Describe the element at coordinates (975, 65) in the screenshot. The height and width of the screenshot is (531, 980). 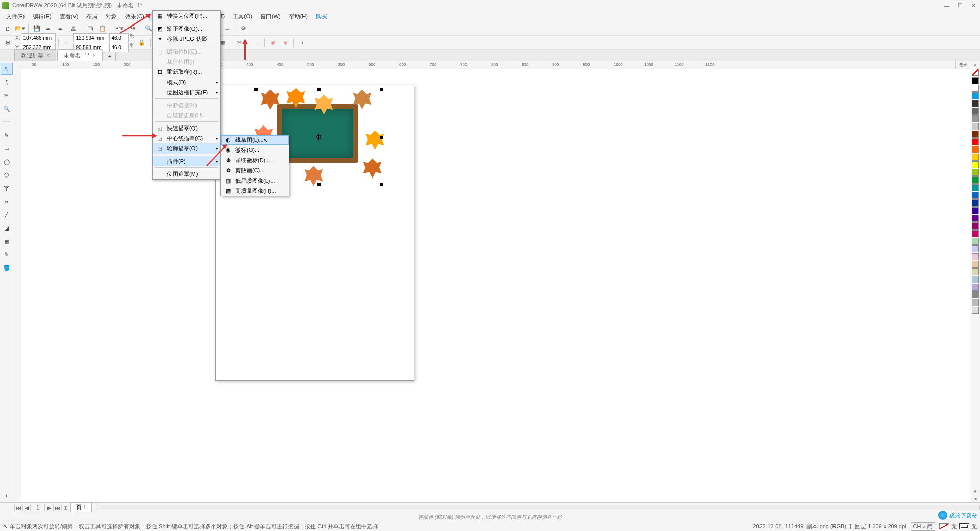
I see `palette-scroll-up: ▴` at that location.